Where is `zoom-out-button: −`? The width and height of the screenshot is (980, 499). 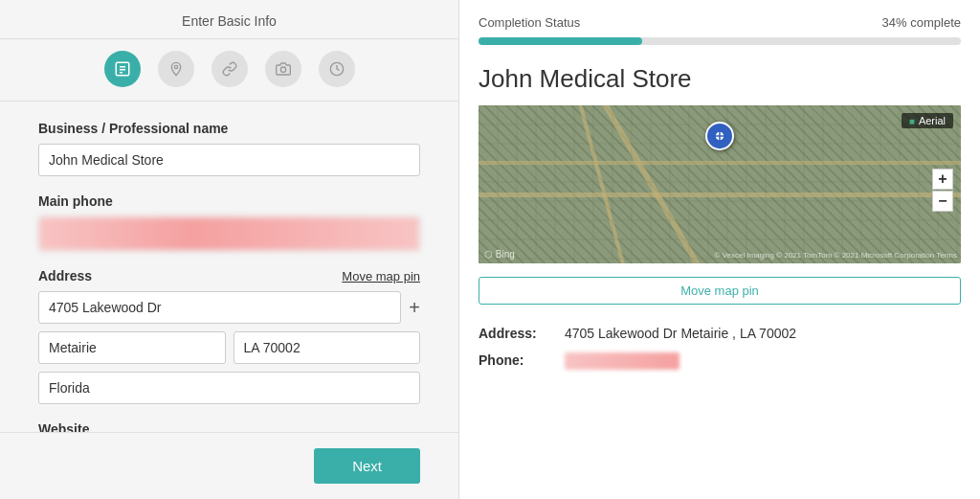 zoom-out-button: − is located at coordinates (943, 201).